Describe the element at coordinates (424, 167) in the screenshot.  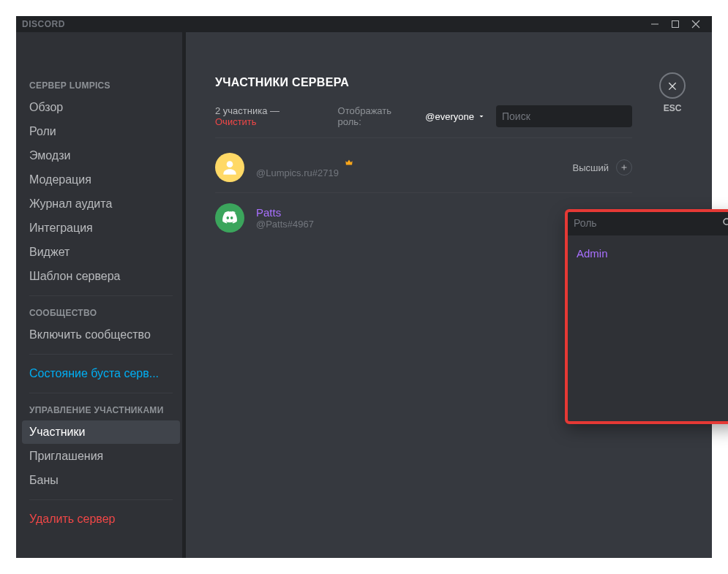
I see `member-row: Lumpics.ru @Lumpics.ru#2719 Высший` at that location.